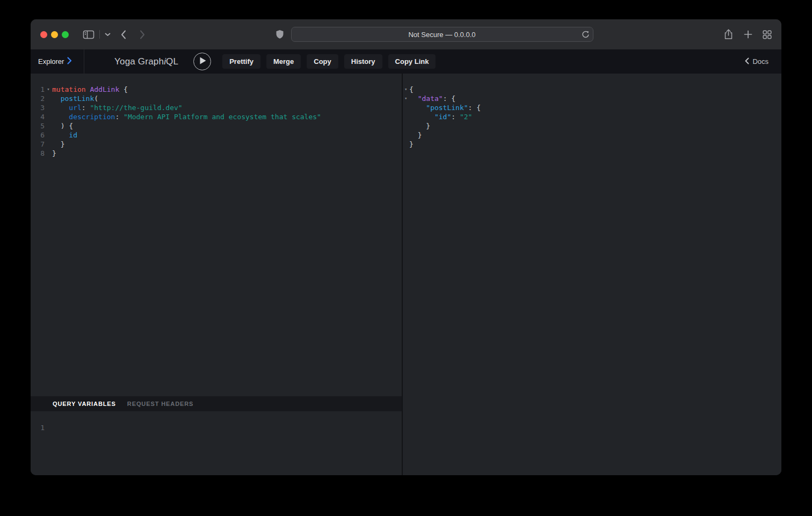 The image size is (812, 516). I want to click on docs-label: Docs, so click(760, 61).